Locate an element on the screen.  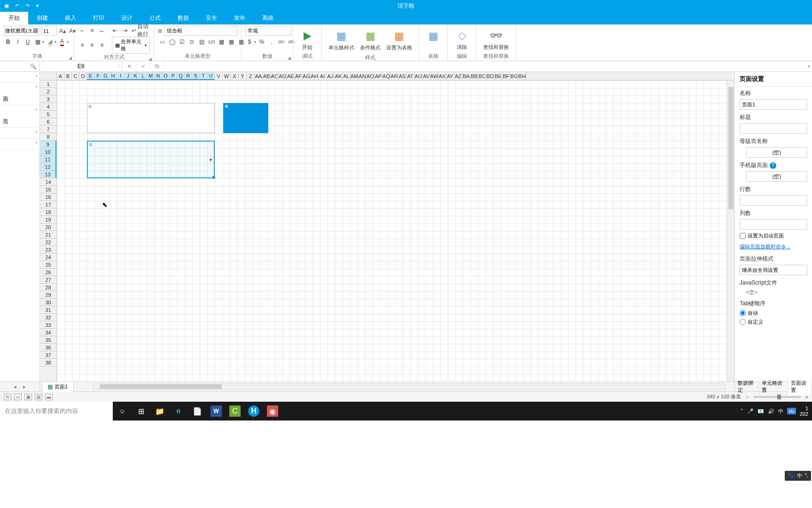
col-header-R: R is located at coordinates (188, 76).